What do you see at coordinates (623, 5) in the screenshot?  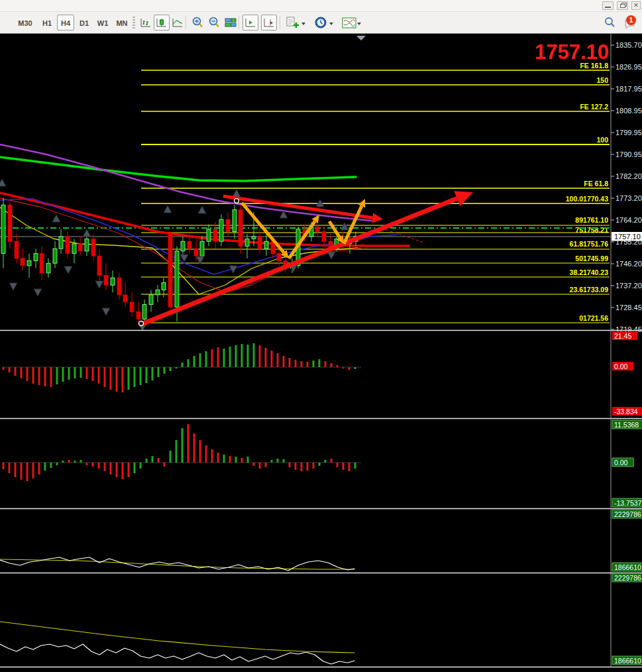 I see `restore-button` at bounding box center [623, 5].